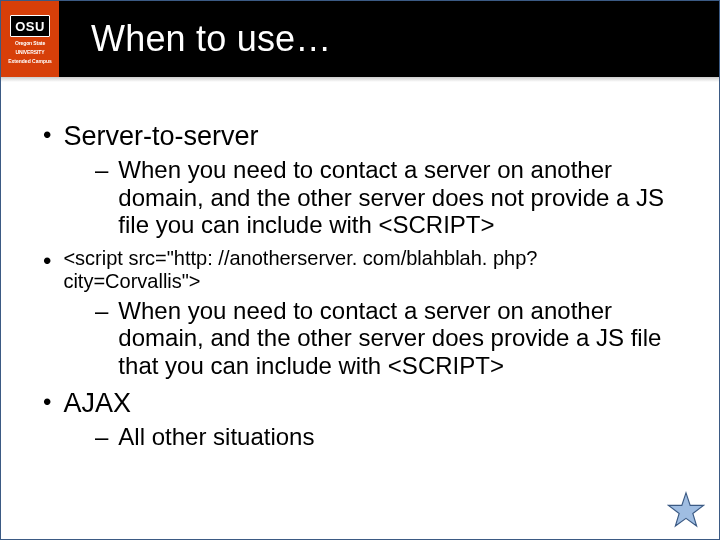  Describe the element at coordinates (216, 437) in the screenshot. I see `sub-bullet-text: All other situations` at that location.